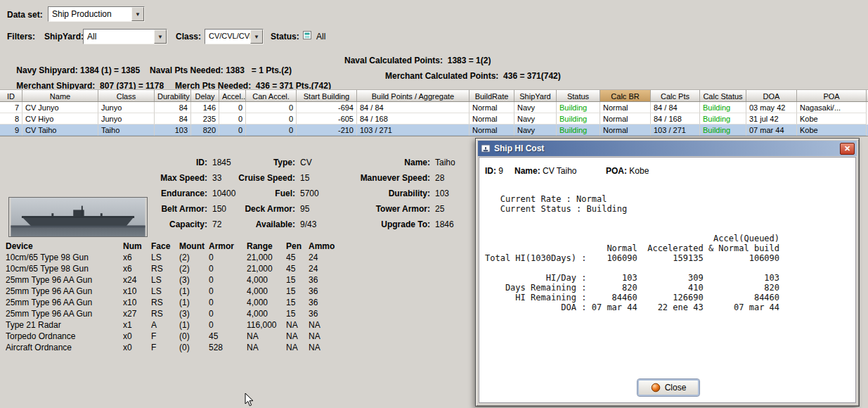  I want to click on cell: LS, so click(165, 291).